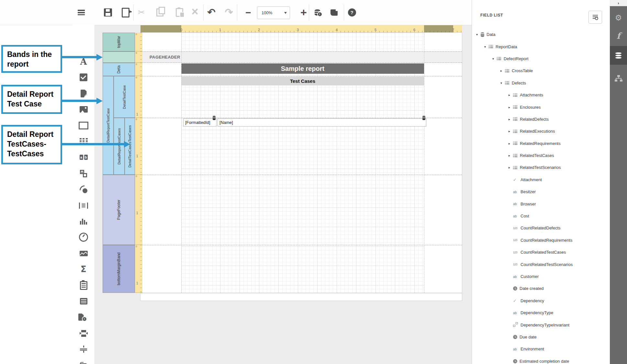  What do you see at coordinates (84, 285) in the screenshot?
I see `toolbox-pivot-grid-control` at bounding box center [84, 285].